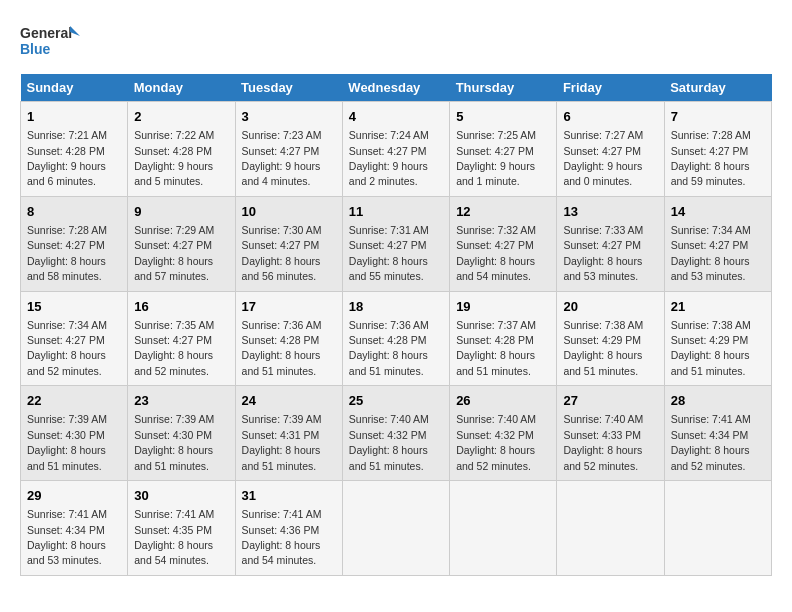  What do you see at coordinates (174, 253) in the screenshot?
I see `day-info: Sunrise: 7:29 AM Sunset: 4:27 PM Dayligh…` at bounding box center [174, 253].